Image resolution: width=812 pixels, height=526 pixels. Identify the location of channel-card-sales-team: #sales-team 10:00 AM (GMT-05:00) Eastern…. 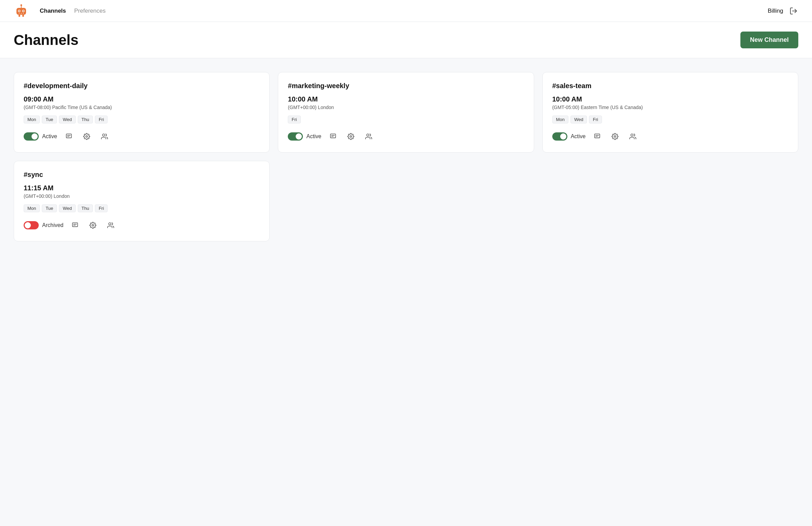
(670, 112).